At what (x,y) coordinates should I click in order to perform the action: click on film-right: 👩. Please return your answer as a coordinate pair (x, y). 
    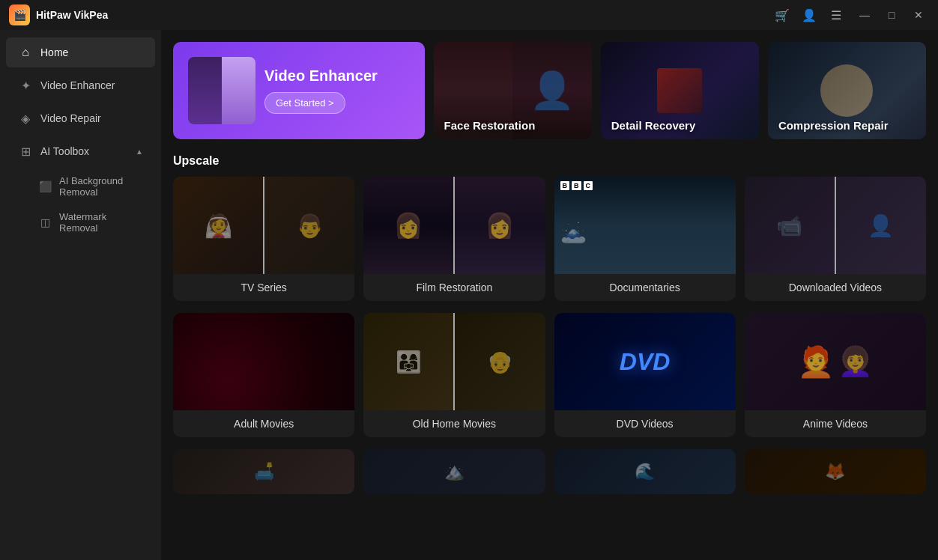
    Looking at the image, I should click on (500, 225).